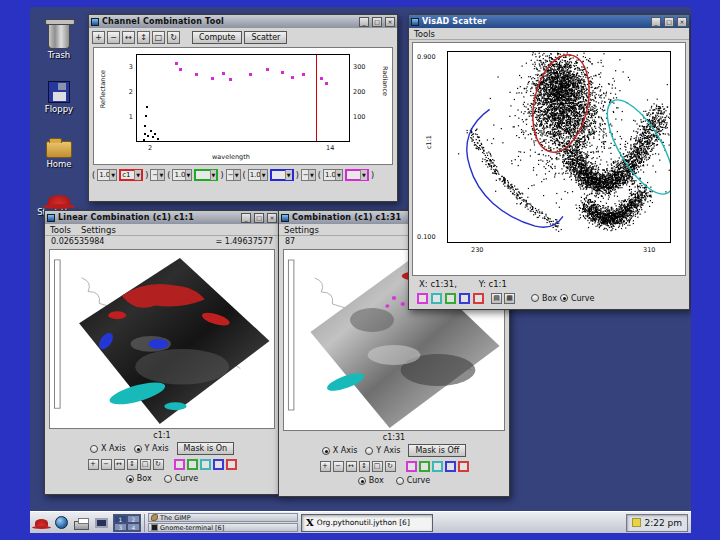  Describe the element at coordinates (131, 175) in the screenshot. I see `channel-combo: c1▼` at that location.